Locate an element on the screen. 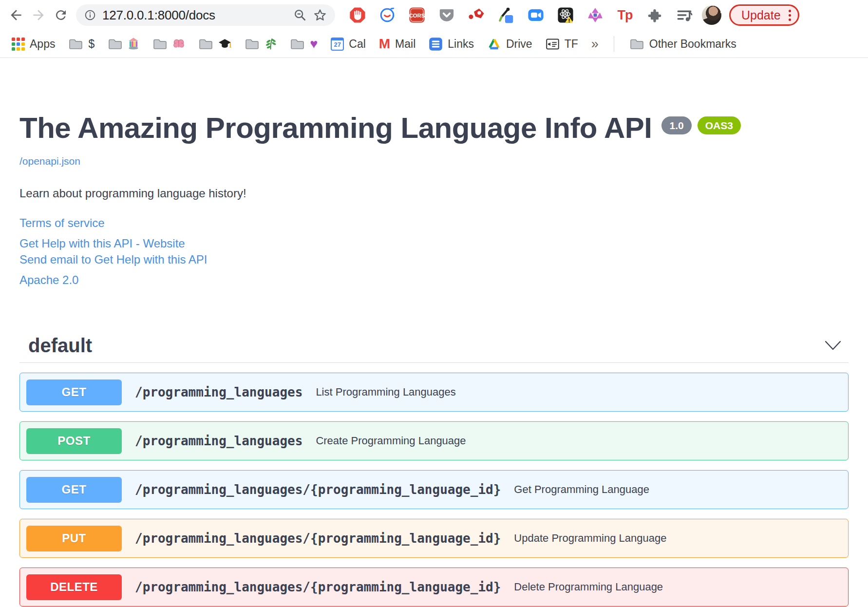 Image resolution: width=868 pixels, height=607 pixels. media-queue-extension-icon is located at coordinates (684, 15).